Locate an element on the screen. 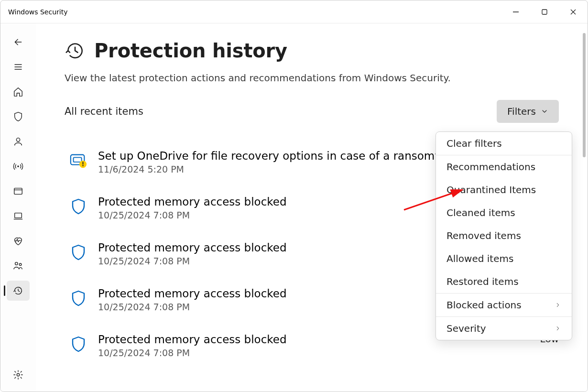  back-arrow-icon is located at coordinates (18, 42).